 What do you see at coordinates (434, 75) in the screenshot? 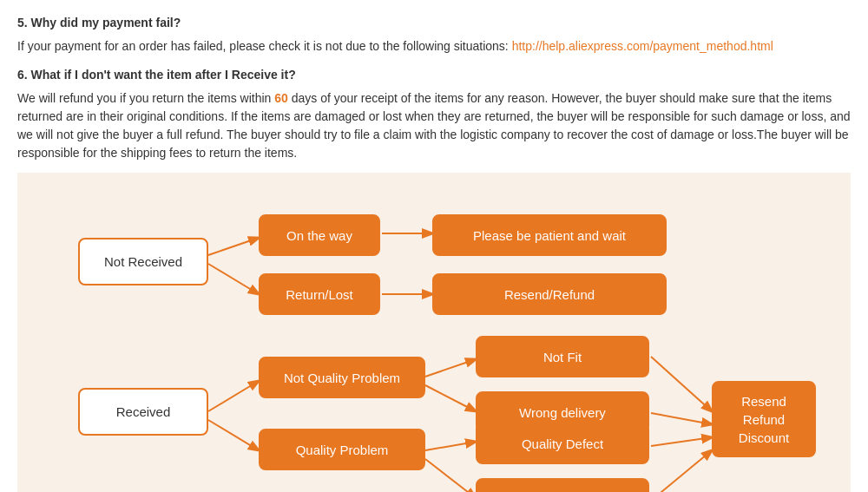
I see `q6-heading: 6. What if I don't want the item after I…` at bounding box center [434, 75].